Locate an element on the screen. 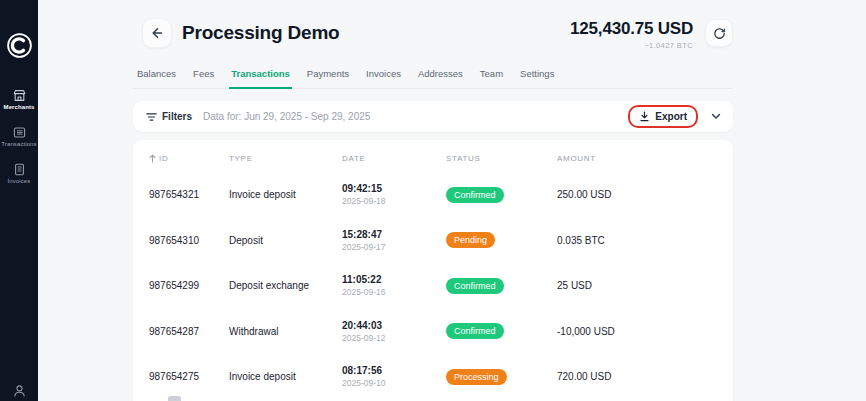 This screenshot has height=401, width=866. column-header-type: TYPE is located at coordinates (286, 158).